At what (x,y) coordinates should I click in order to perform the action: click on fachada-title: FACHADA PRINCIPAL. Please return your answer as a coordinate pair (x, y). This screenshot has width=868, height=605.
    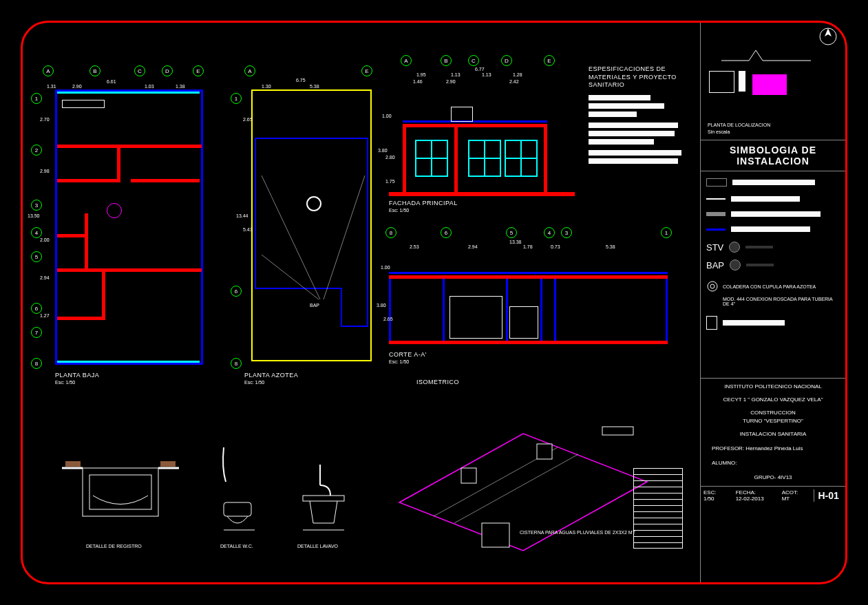
    Looking at the image, I should click on (423, 203).